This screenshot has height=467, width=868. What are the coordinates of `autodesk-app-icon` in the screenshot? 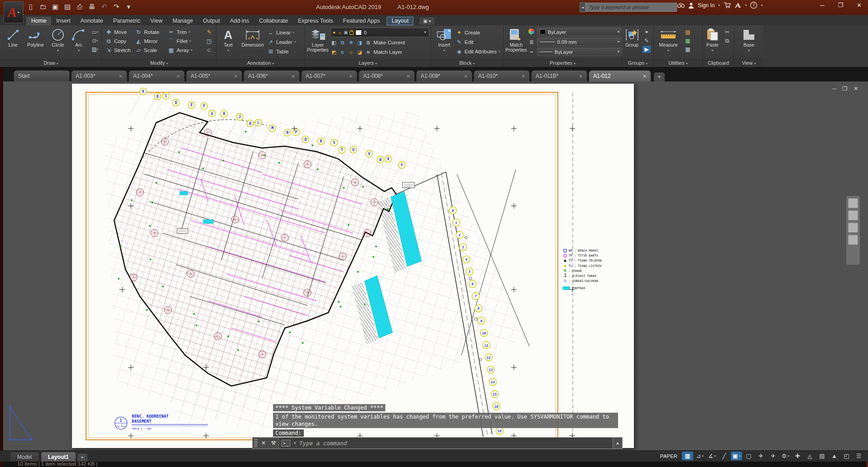 It's located at (738, 5).